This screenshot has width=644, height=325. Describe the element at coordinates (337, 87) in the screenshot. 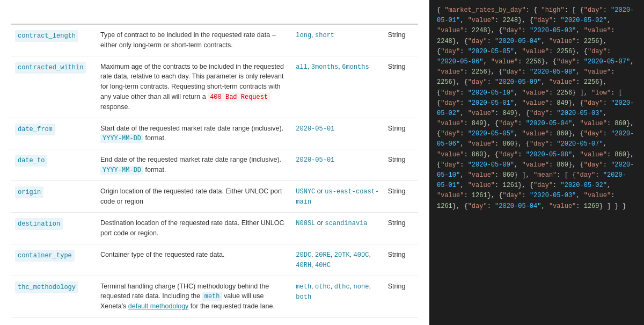

I see `accepted-cell: all, 3months, 6months` at that location.